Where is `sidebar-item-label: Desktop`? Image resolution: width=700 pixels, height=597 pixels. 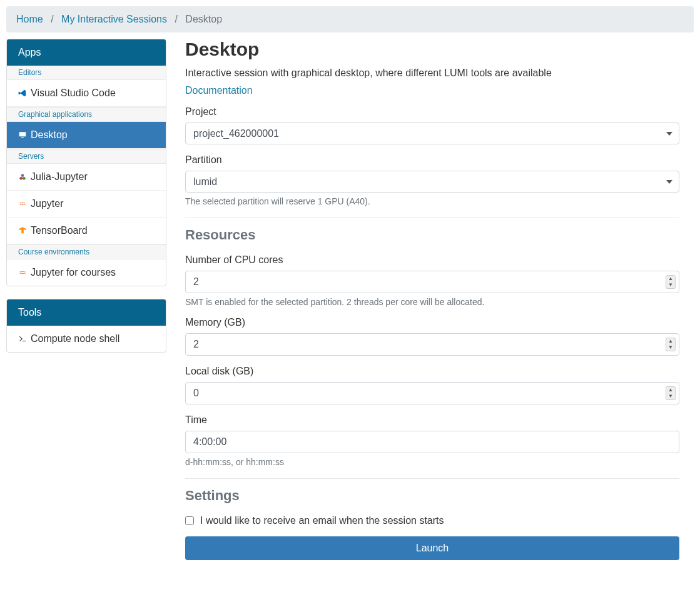
sidebar-item-label: Desktop is located at coordinates (49, 135).